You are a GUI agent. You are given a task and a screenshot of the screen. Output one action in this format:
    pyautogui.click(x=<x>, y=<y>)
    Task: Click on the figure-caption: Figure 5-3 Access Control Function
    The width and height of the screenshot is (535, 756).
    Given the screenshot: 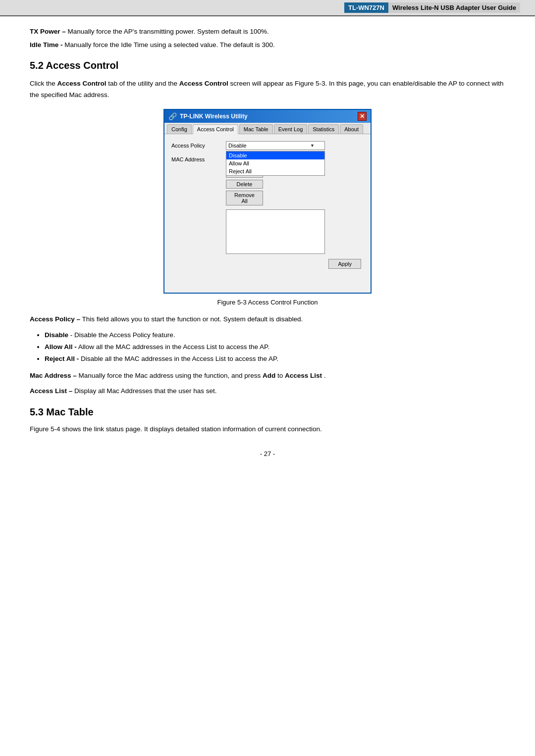 What is the action you would take?
    pyautogui.click(x=268, y=302)
    